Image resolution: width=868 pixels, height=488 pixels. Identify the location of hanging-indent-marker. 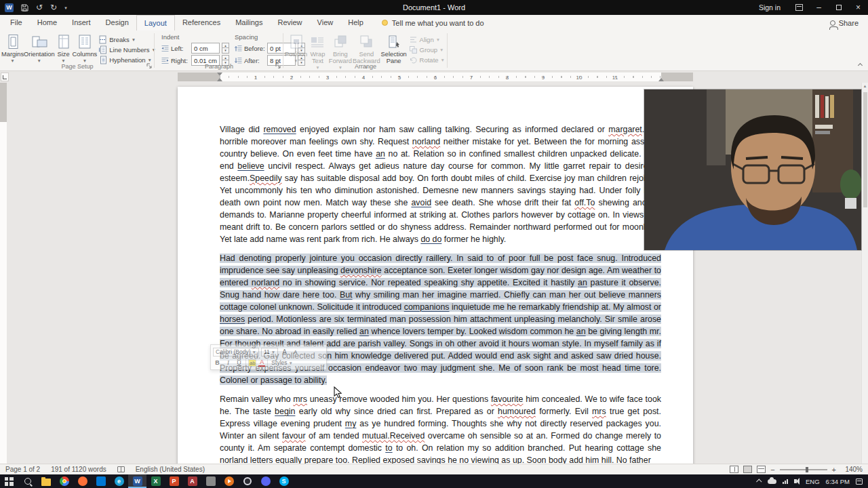
(220, 80).